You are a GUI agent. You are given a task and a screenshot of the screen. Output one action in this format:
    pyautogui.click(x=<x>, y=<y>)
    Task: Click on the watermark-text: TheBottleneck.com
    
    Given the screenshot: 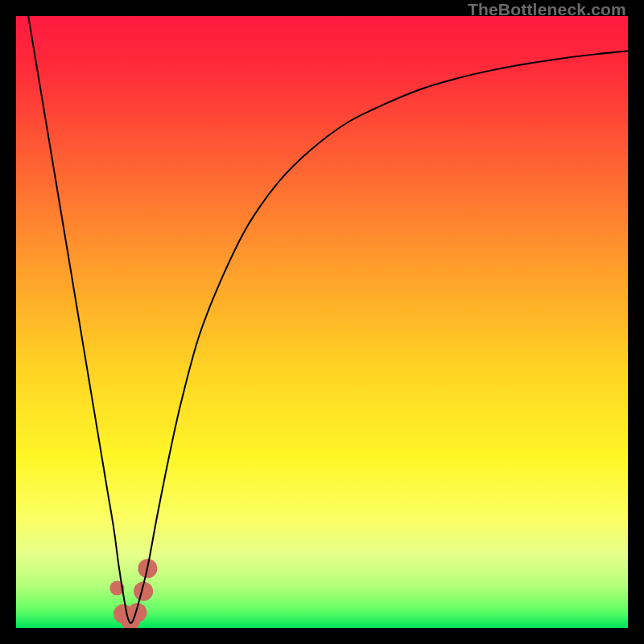 What is the action you would take?
    pyautogui.click(x=547, y=10)
    